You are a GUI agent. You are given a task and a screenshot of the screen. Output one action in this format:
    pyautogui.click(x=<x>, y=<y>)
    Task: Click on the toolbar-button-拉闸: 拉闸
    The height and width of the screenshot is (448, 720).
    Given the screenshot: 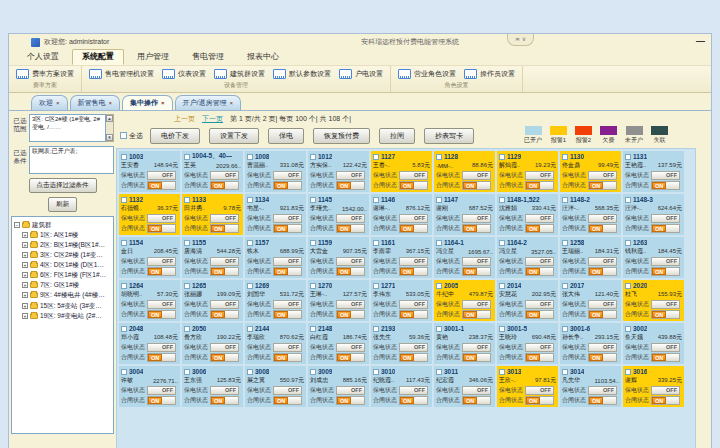 What is the action you would take?
    pyautogui.click(x=397, y=136)
    